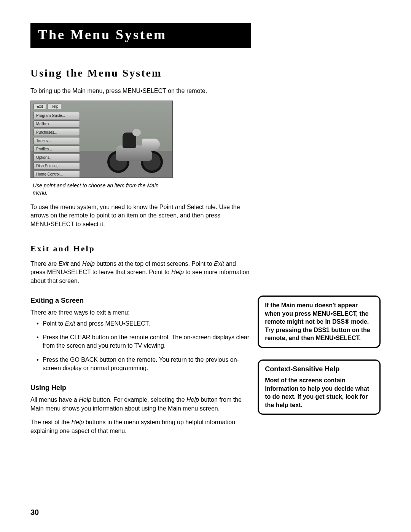 The image size is (411, 532). What do you see at coordinates (57, 149) in the screenshot?
I see `screenshot-menu-item: Profiles...` at bounding box center [57, 149].